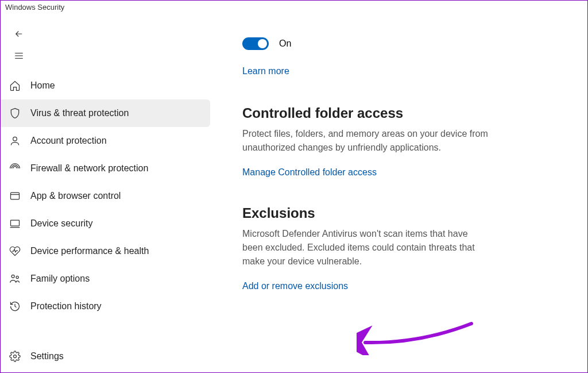 This screenshot has height=373, width=588. I want to click on sidebar-item-device-security: Device security, so click(106, 224).